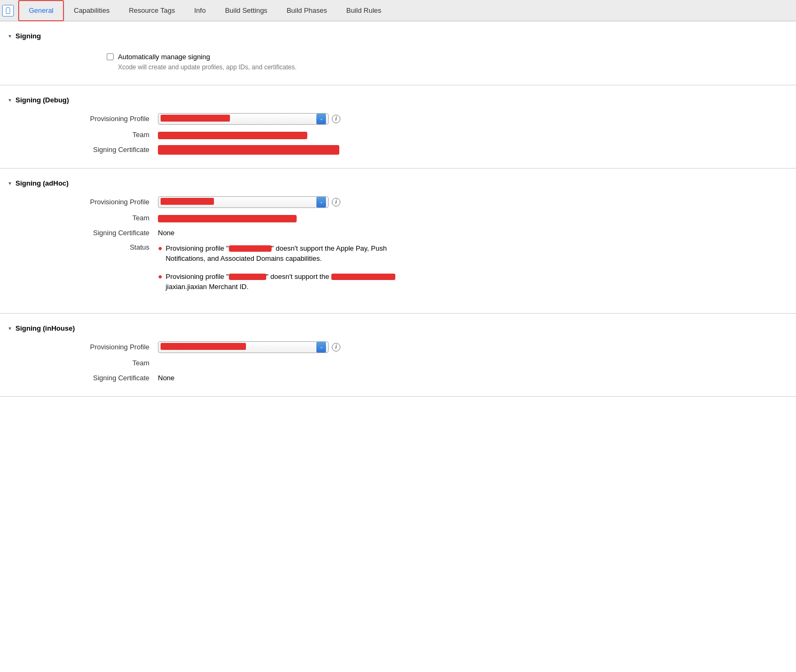 The width and height of the screenshot is (796, 672). What do you see at coordinates (238, 347) in the screenshot?
I see `inhouse-provisioning-dropdown-text` at bounding box center [238, 347].